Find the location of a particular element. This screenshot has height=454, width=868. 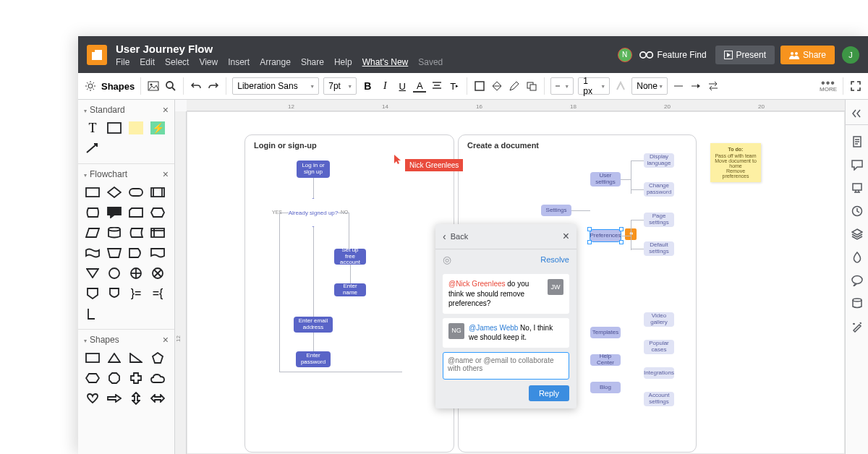

node-video: Video gallery is located at coordinates (659, 320).